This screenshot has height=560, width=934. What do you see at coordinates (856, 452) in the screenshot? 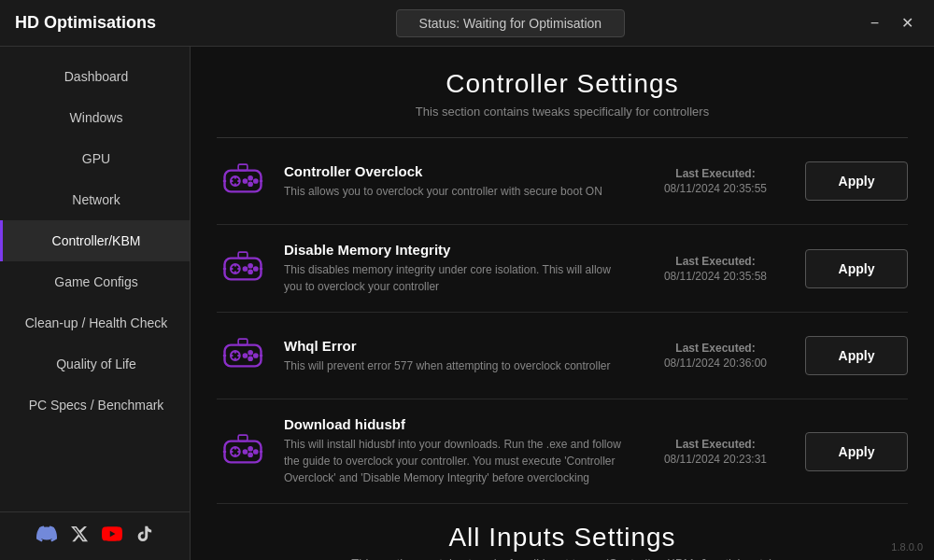
I see `apply-button-download-hidusbf: Apply` at bounding box center [856, 452].